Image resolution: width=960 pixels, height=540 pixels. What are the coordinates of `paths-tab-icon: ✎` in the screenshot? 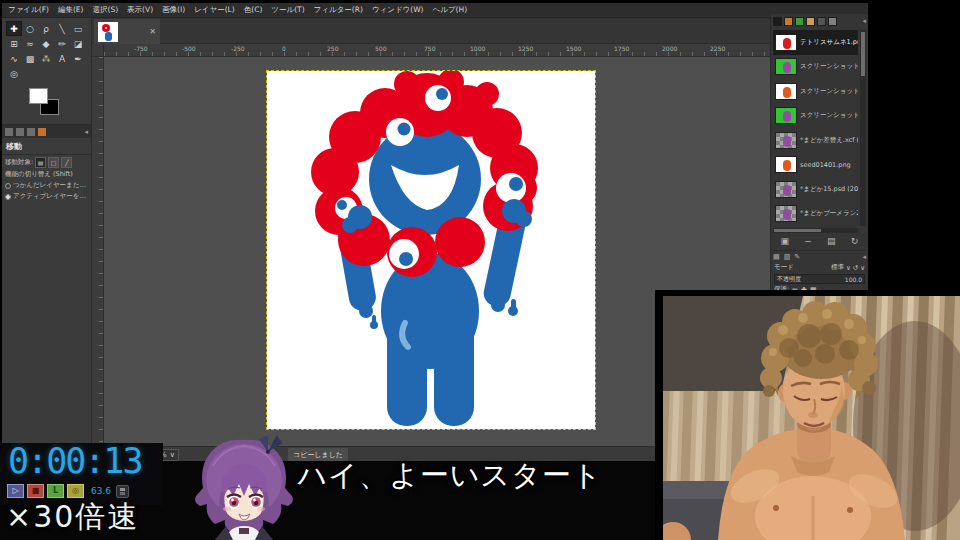 It's located at (797, 257).